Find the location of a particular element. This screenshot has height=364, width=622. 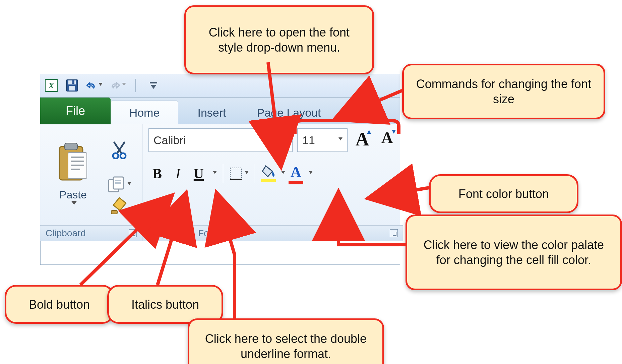

underline-dropdown-icon is located at coordinates (215, 172).